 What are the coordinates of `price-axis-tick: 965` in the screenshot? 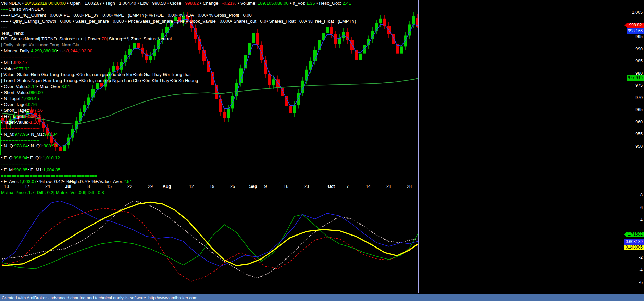 It's located at (632, 110).